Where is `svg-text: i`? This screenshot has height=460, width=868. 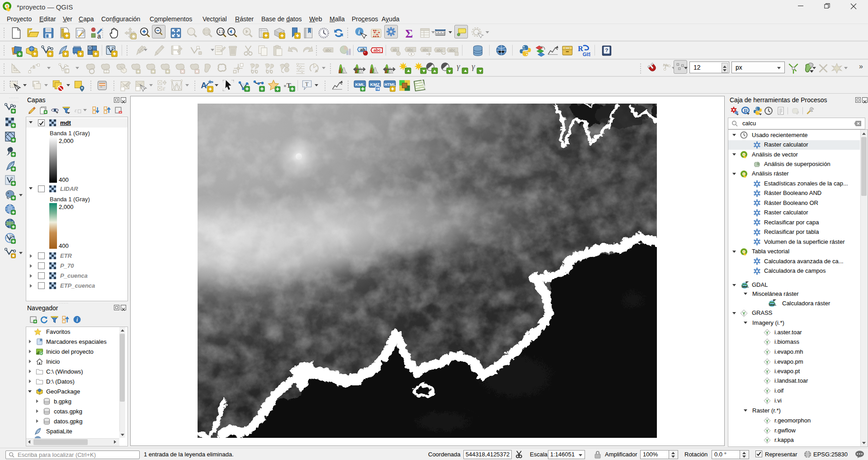
svg-text: i is located at coordinates (359, 32).